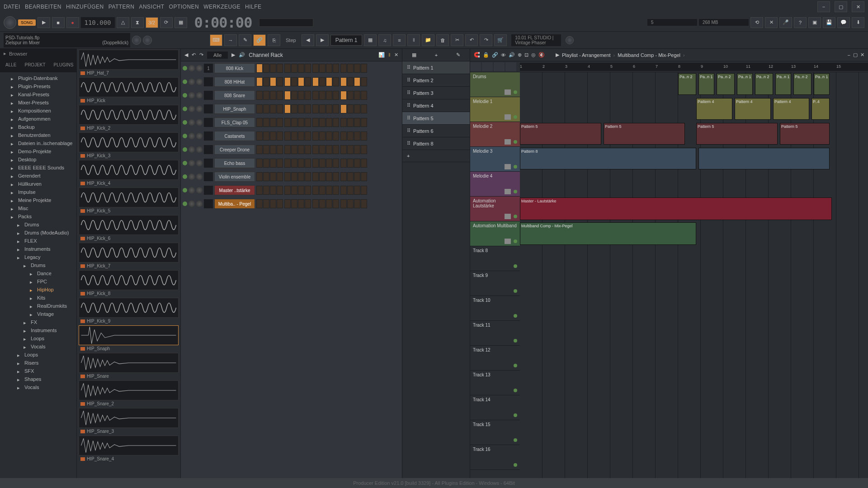 Image resolution: width=868 pixels, height=488 pixels. I want to click on record-button: ●, so click(73, 23).